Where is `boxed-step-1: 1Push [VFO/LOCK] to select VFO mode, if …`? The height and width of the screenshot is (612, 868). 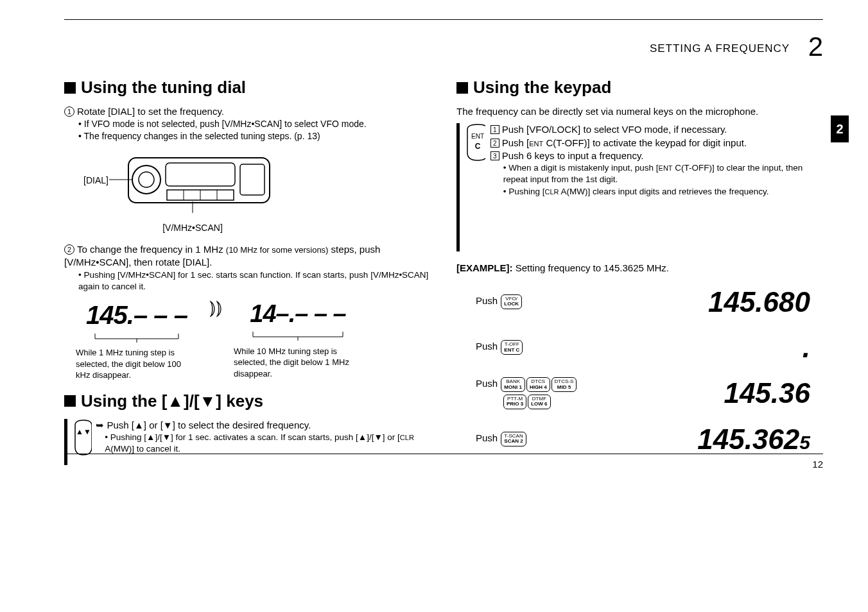
boxed-step-1: 1Push [VFO/LOCK] to select VFO mode, if … is located at coordinates (657, 130).